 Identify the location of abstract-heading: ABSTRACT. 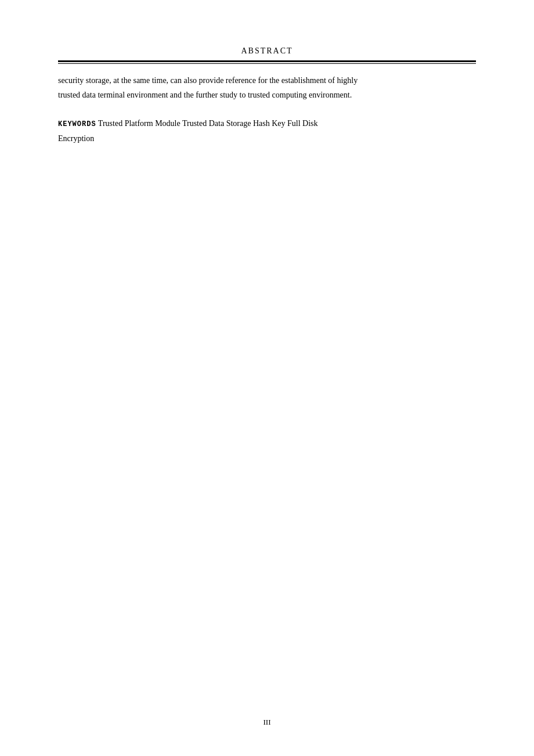
(267, 51).